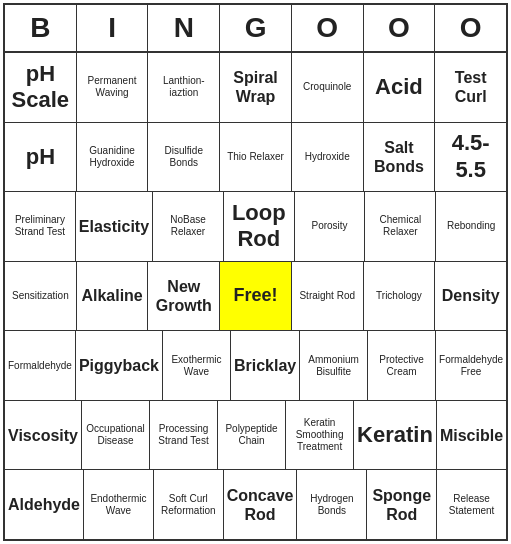 The height and width of the screenshot is (544, 511). What do you see at coordinates (41, 158) in the screenshot?
I see `bingo-cell-1-0: pH` at bounding box center [41, 158].